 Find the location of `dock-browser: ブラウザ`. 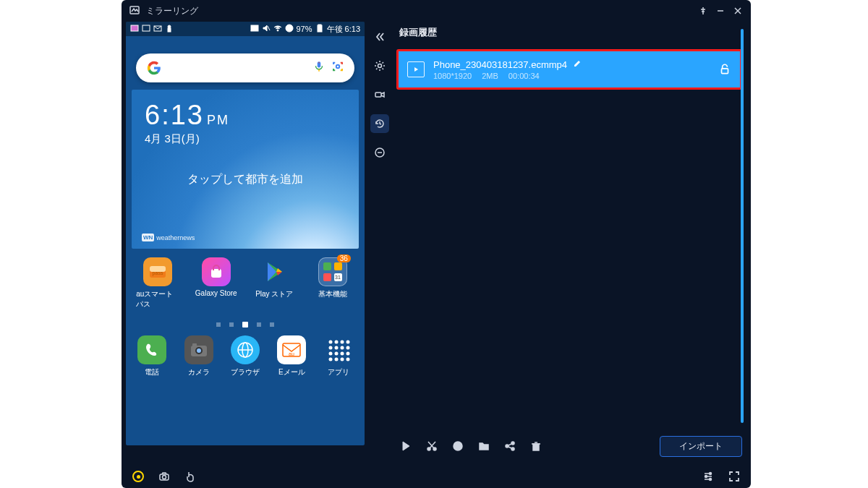

dock-browser: ブラウザ is located at coordinates (245, 356).